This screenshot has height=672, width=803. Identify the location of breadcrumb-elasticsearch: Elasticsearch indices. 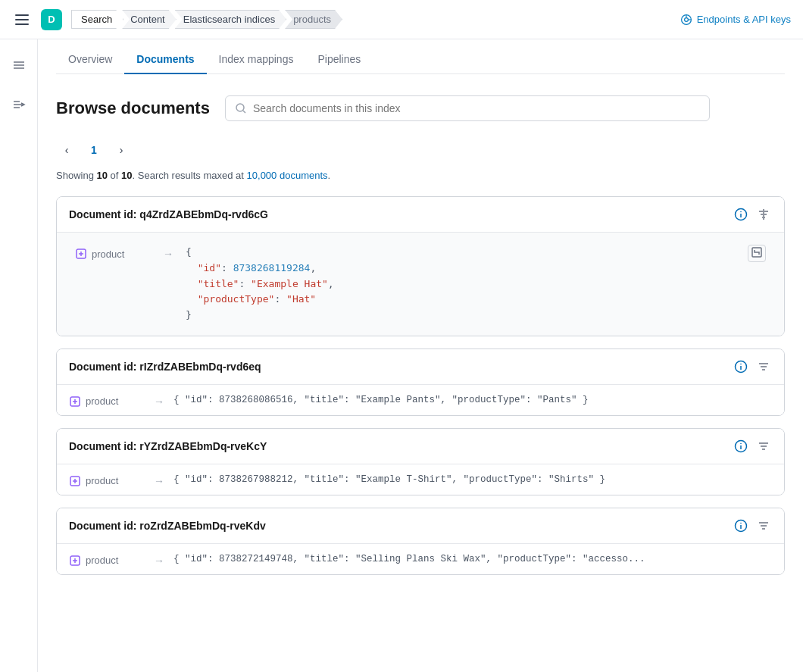
(230, 20).